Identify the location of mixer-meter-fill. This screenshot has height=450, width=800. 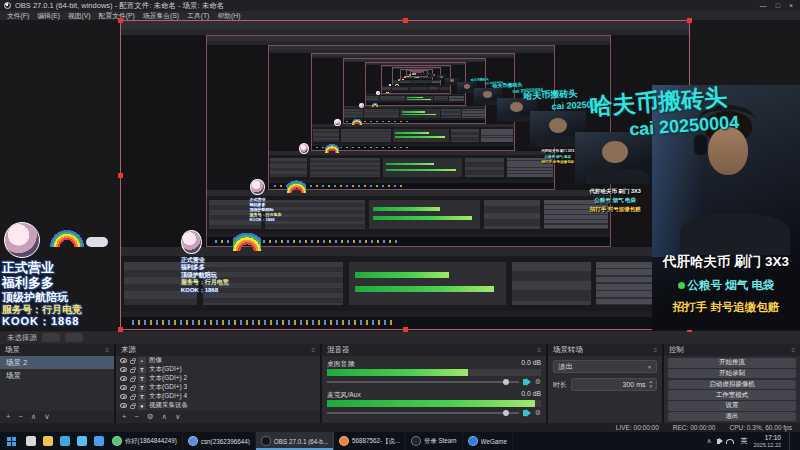
(398, 372).